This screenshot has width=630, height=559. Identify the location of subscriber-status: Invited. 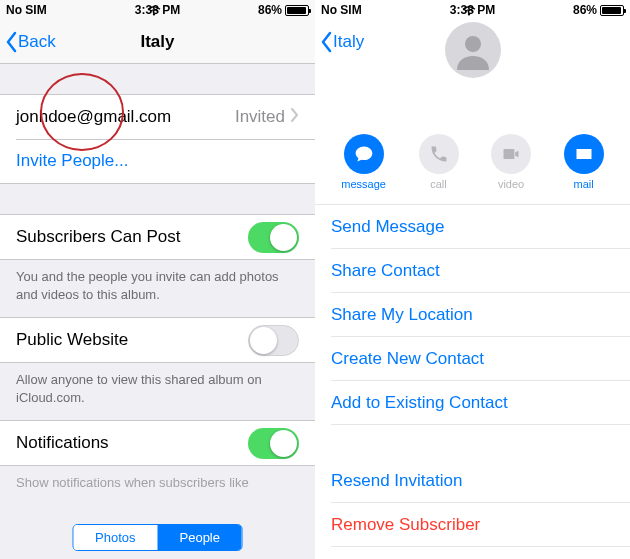
(260, 117).